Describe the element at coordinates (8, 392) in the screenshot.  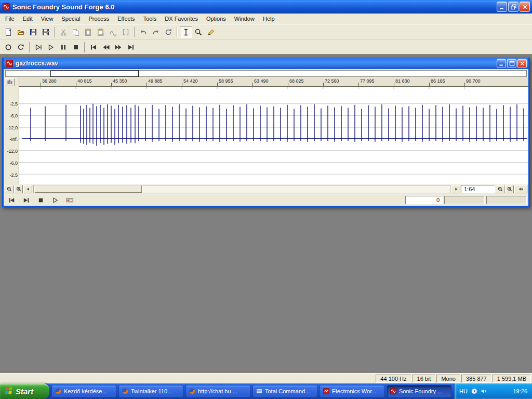
I see `windows-flag-icon` at that location.